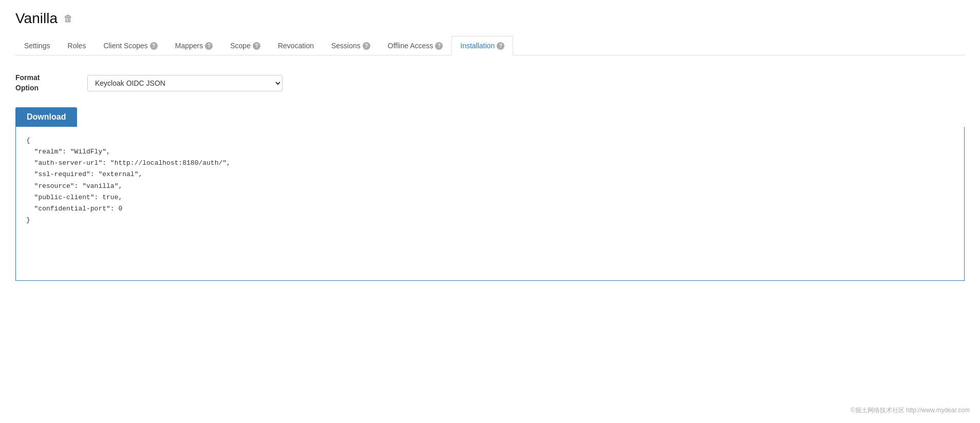  I want to click on trash-icon: 🗑, so click(68, 18).